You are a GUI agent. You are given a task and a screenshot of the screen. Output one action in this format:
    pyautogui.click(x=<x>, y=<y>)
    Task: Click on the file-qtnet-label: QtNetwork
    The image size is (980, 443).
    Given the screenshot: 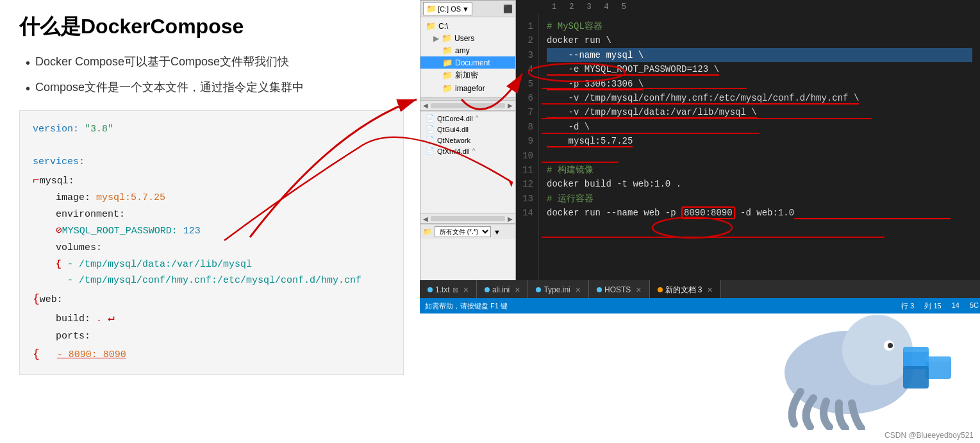 What is the action you would take?
    pyautogui.click(x=454, y=140)
    